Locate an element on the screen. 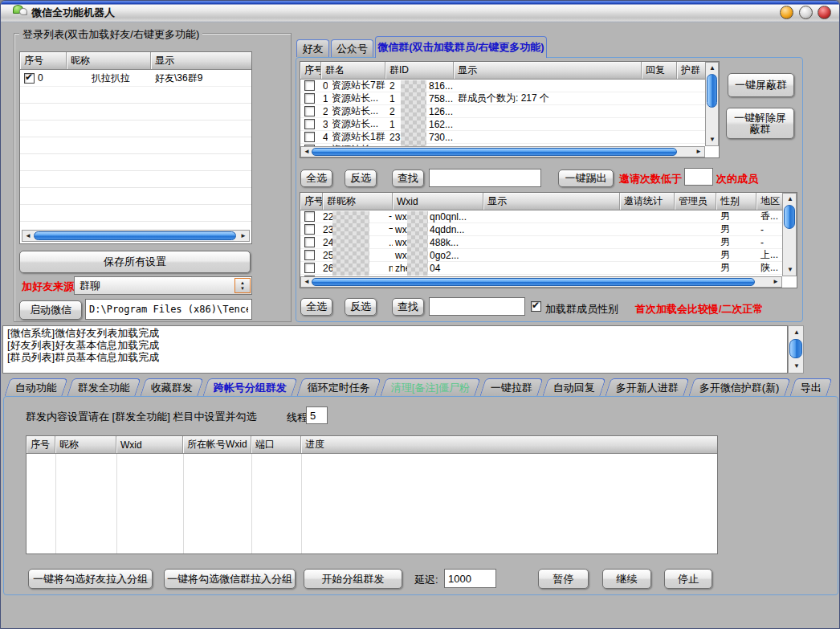 This screenshot has width=840, height=629. spinner-up-icon: ▲ is located at coordinates (243, 283).